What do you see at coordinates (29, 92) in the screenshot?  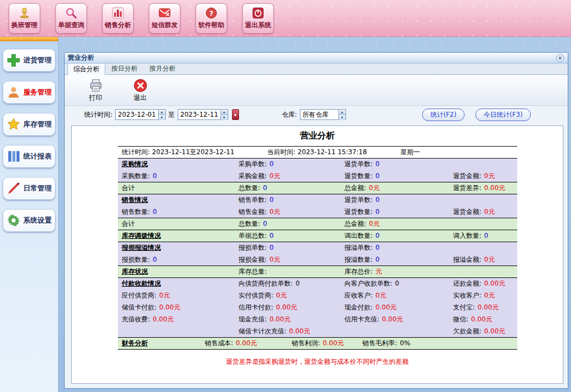 I see `sidebar-item-service: 服务管理` at bounding box center [29, 92].